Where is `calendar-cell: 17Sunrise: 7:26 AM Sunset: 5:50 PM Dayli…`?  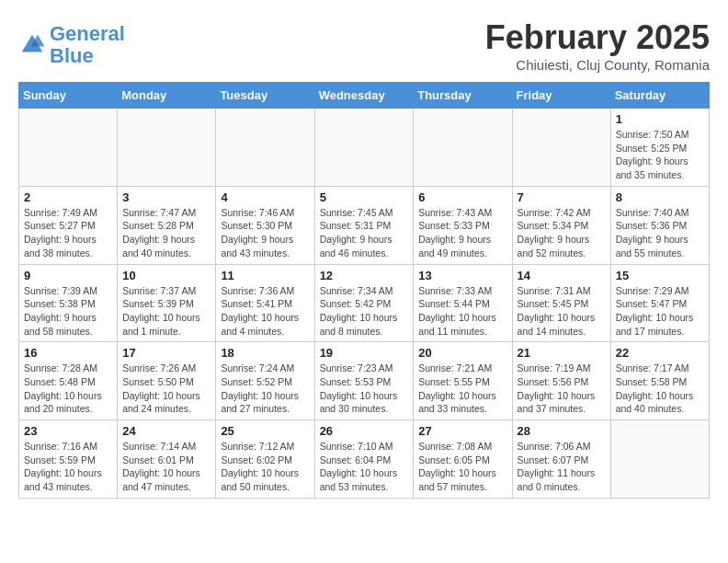
calendar-cell: 17Sunrise: 7:26 AM Sunset: 5:50 PM Dayli… is located at coordinates (167, 381).